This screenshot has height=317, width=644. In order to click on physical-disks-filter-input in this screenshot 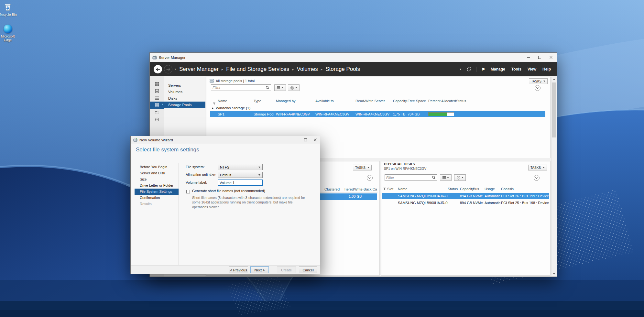, I will do `click(408, 178)`.